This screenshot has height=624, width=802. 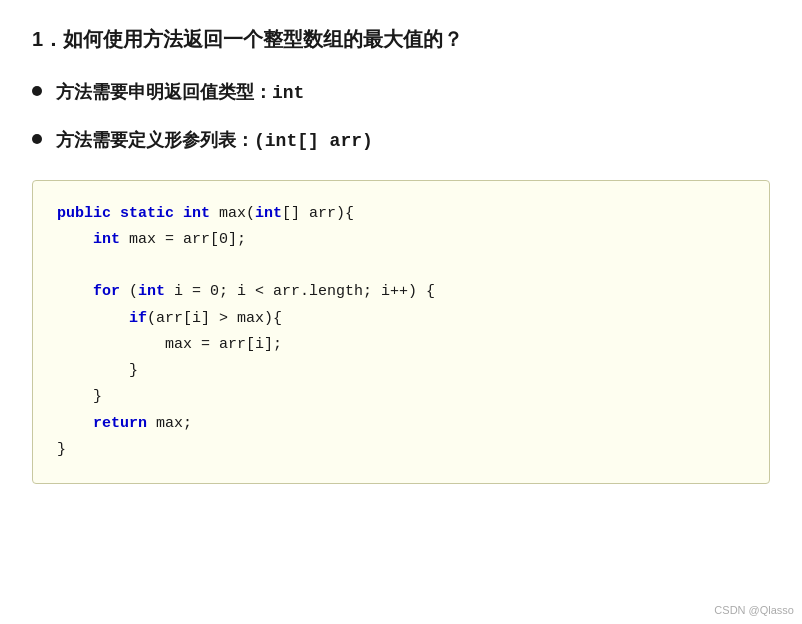 I want to click on bullet-code-2: (int[] arr), so click(x=314, y=141).